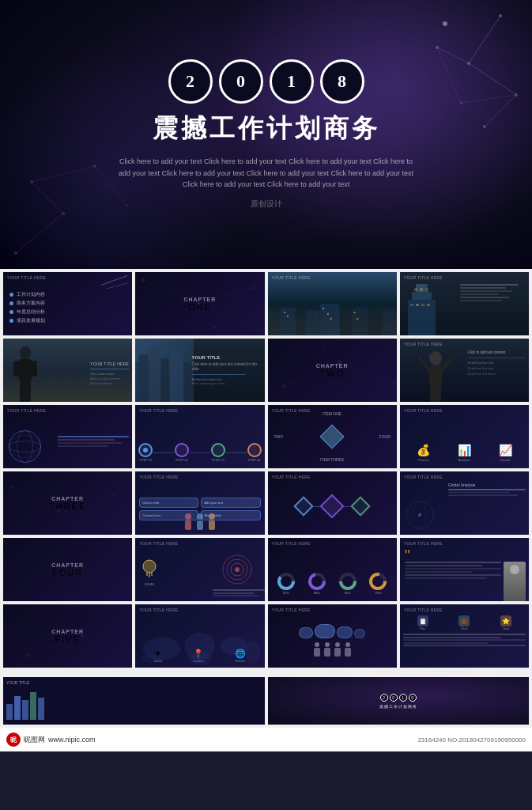  I want to click on finance-icons: 💰 Finance 📊 Analysis 📈 Growth, so click(465, 452).